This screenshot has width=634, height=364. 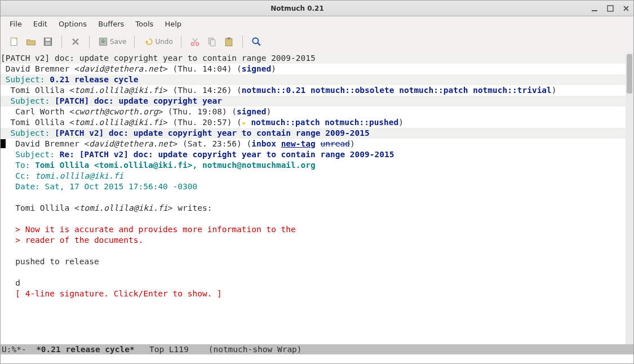 I want to click on copy-button, so click(x=212, y=42).